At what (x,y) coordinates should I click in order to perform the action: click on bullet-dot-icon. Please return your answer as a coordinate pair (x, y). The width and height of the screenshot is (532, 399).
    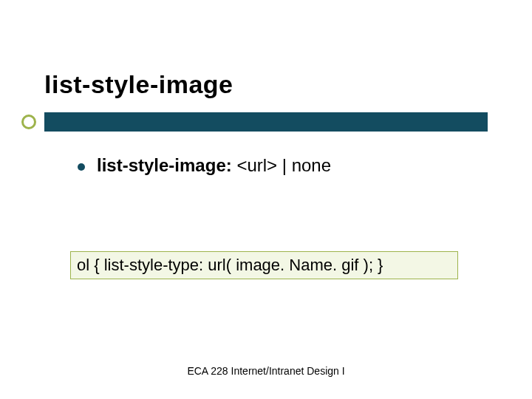
    Looking at the image, I should click on (81, 167).